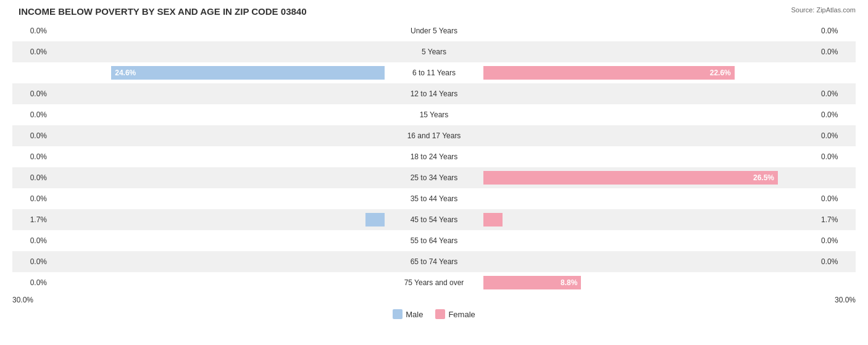 The width and height of the screenshot is (868, 345). What do you see at coordinates (434, 241) in the screenshot?
I see `row-label: 55 to 64 Years` at bounding box center [434, 241].